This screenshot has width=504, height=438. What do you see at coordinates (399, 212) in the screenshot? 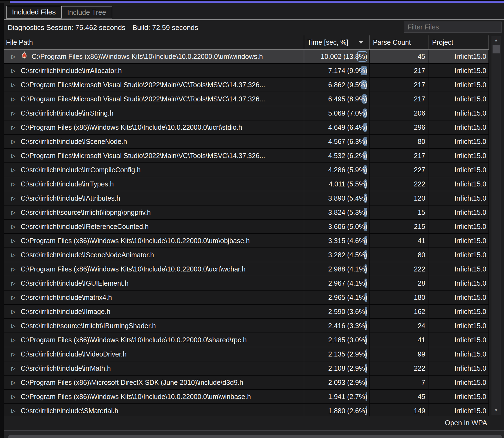
I see `parse-count-value: 15` at bounding box center [399, 212].